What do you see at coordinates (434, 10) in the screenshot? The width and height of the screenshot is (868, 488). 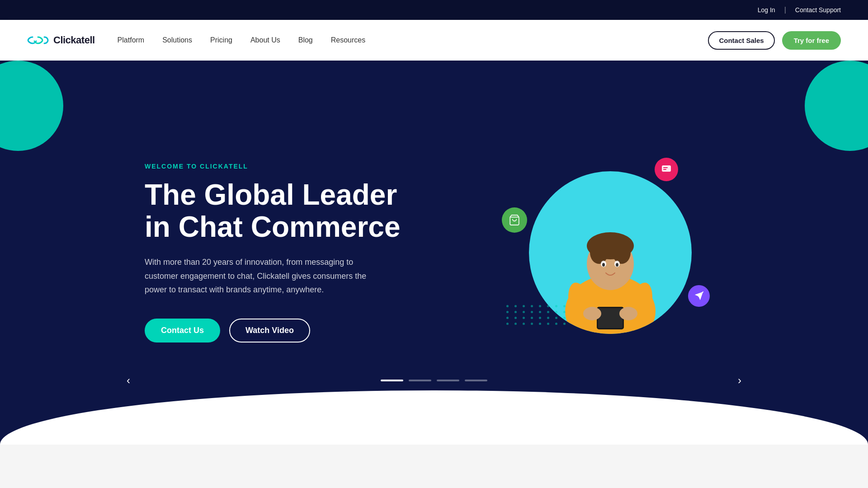 I see `top-bar: Log In | Contact Support` at bounding box center [434, 10].